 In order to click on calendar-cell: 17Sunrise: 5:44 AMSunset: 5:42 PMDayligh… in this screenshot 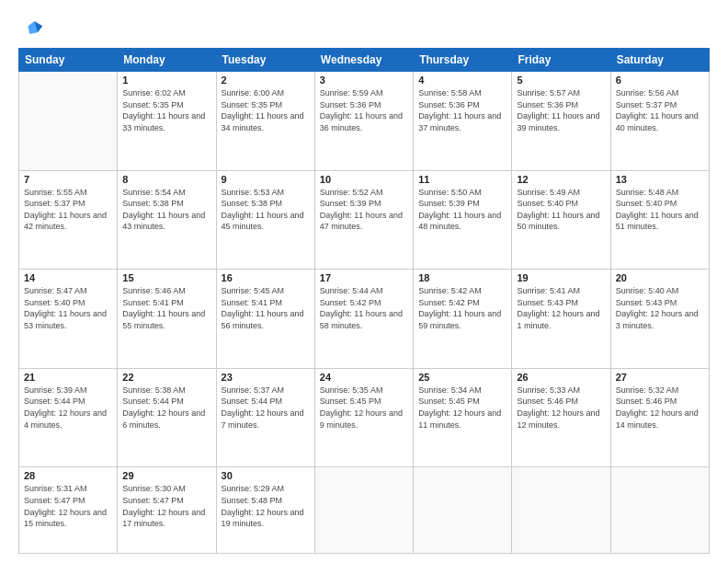, I will do `click(364, 319)`.